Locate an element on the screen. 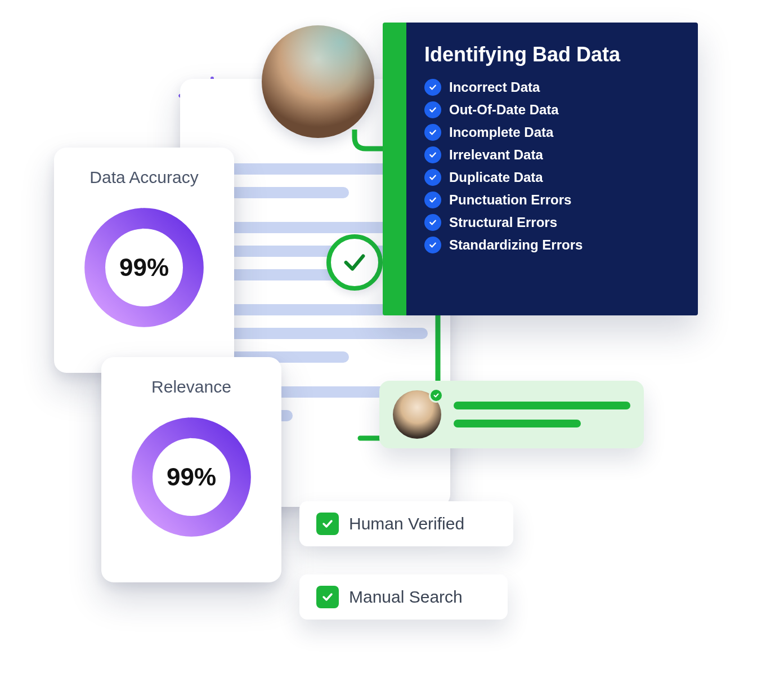 The height and width of the screenshot is (686, 784). list-item-label: Out-Of-Date Data is located at coordinates (504, 110).